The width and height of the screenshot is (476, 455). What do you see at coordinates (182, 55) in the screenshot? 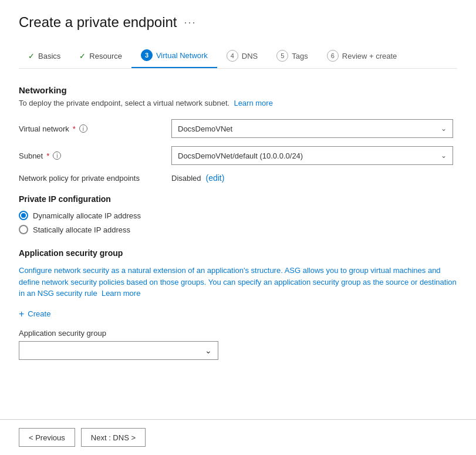
I see `step-virtual-network-label: Virtual Network` at bounding box center [182, 55].